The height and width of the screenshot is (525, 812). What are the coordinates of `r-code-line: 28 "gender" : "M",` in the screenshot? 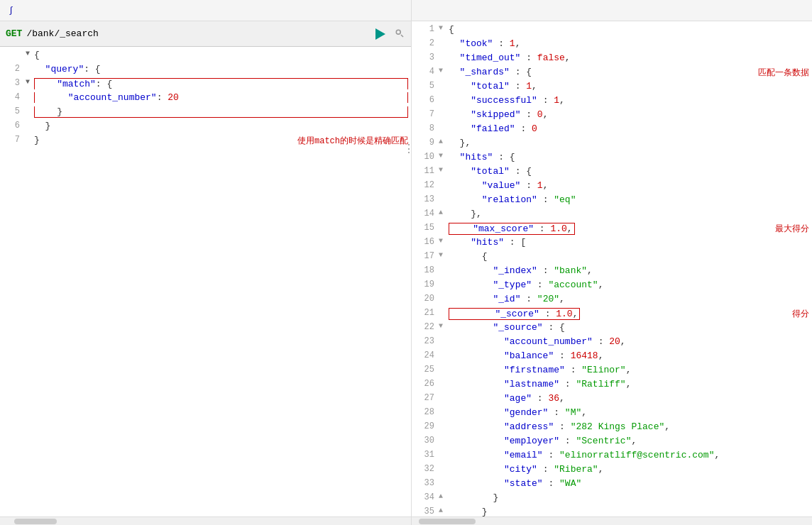 It's located at (612, 414).